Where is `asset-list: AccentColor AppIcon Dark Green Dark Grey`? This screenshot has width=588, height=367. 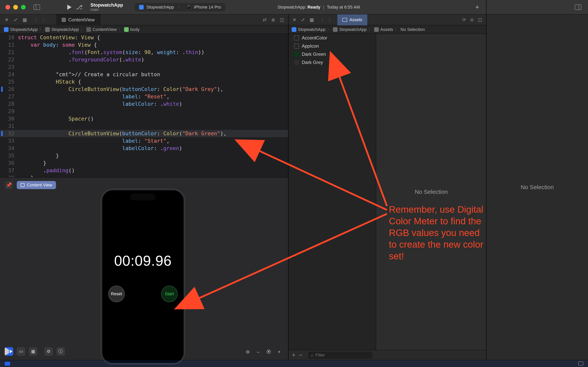
asset-list: AccentColor AppIcon Dark Green Dark Grey is located at coordinates (332, 192).